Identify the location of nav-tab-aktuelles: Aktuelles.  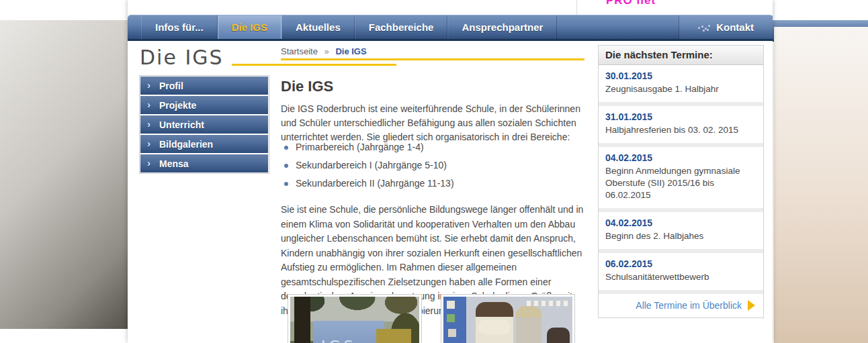
(318, 27).